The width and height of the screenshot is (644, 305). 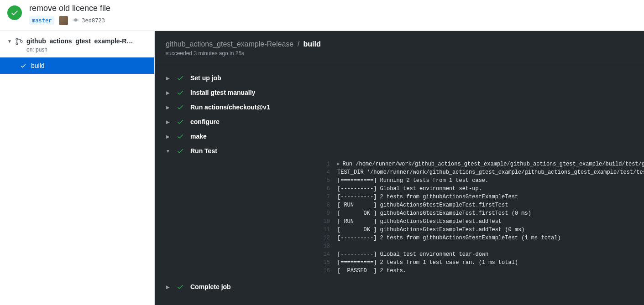 What do you see at coordinates (399, 230) in the screenshot?
I see `log-line: 11[ OK ] githubActionsGtestExampleTest.a…` at bounding box center [399, 230].